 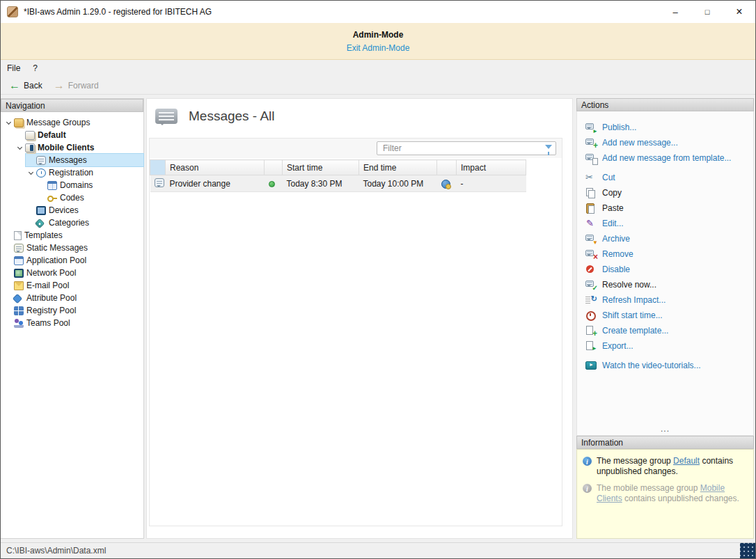 What do you see at coordinates (666, 346) in the screenshot?
I see `action-export: Export...` at bounding box center [666, 346].